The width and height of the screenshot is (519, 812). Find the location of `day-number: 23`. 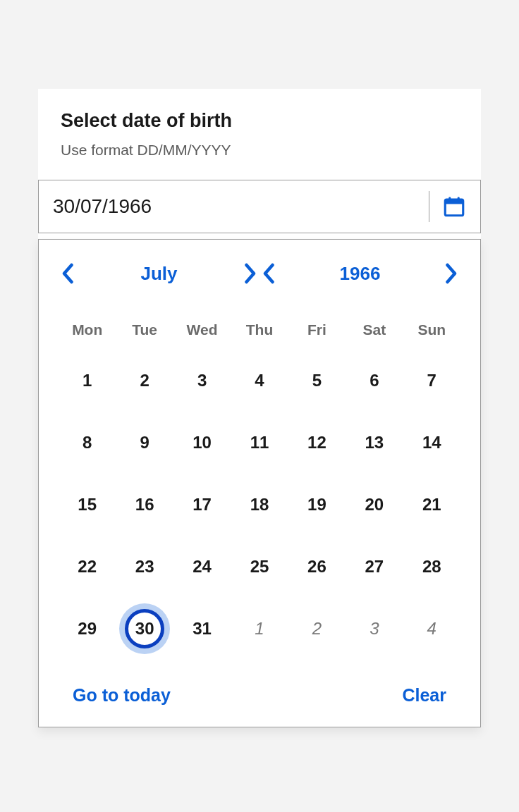

day-number: 23 is located at coordinates (145, 567).